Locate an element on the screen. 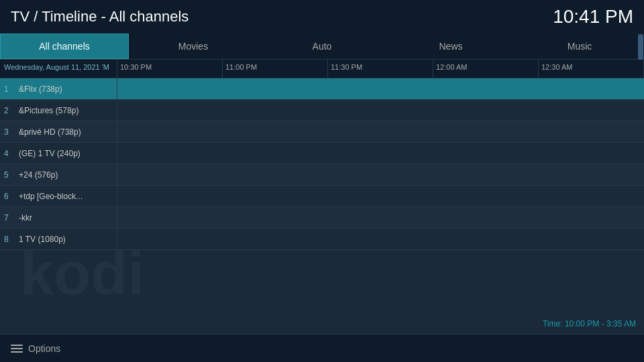  options-label: Options is located at coordinates (44, 349).